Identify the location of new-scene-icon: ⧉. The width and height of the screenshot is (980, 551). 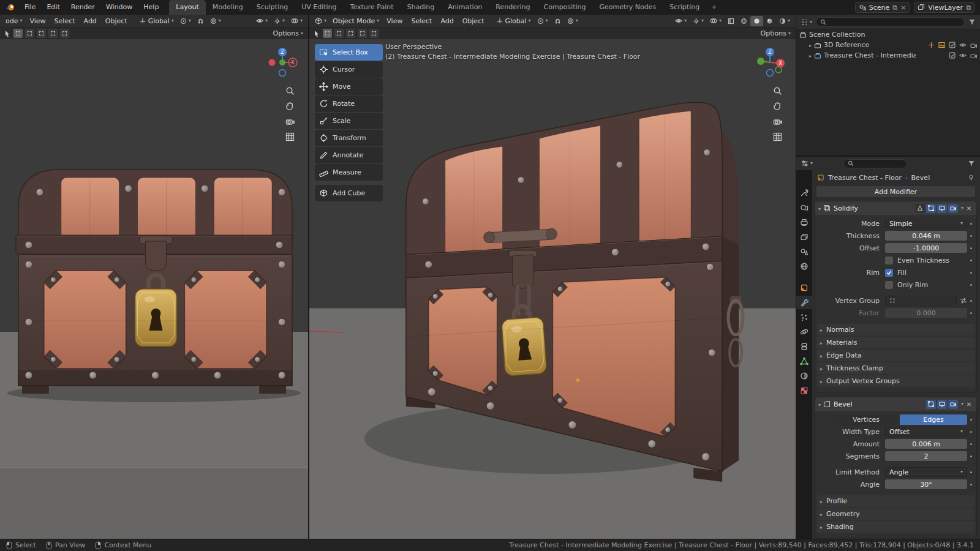
(895, 7).